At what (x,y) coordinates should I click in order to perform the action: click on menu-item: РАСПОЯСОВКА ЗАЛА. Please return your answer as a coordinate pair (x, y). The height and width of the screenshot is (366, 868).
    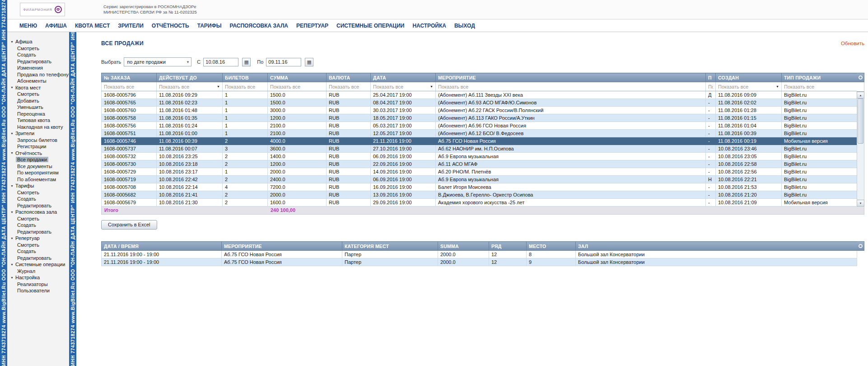
    Looking at the image, I should click on (259, 26).